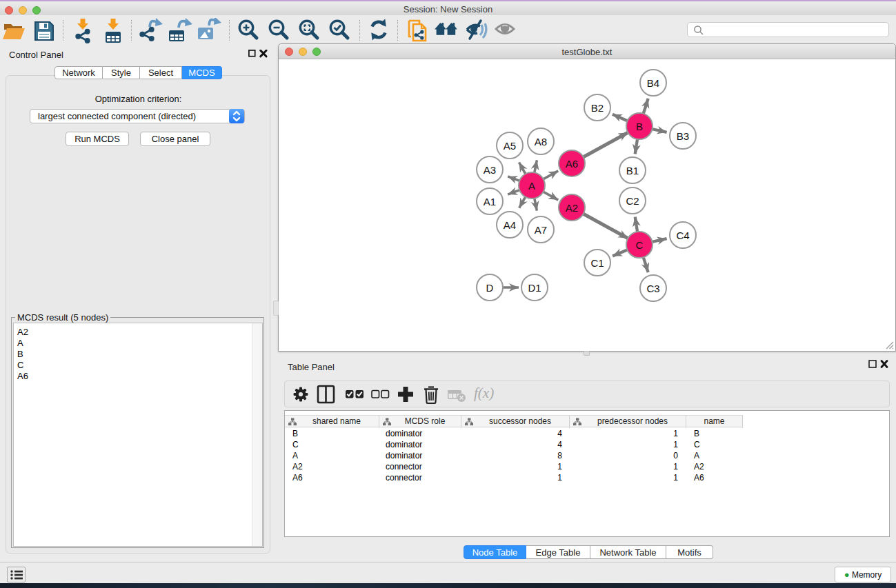 Image resolution: width=896 pixels, height=588 pixels. What do you see at coordinates (532, 186) in the screenshot?
I see `svg-text: A` at bounding box center [532, 186].